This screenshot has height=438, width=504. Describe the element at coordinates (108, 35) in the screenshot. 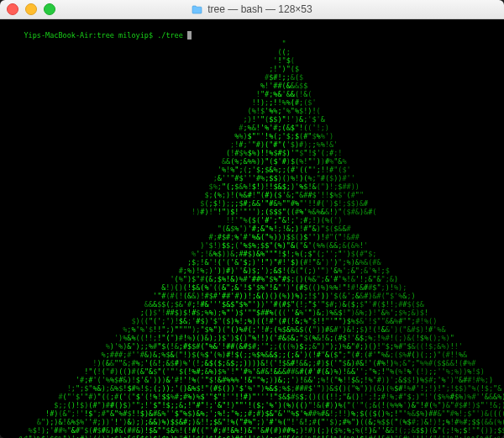

I see `prompt-line: Yips-MacBook-Air:tree miloyip$ ./tree` at that location.